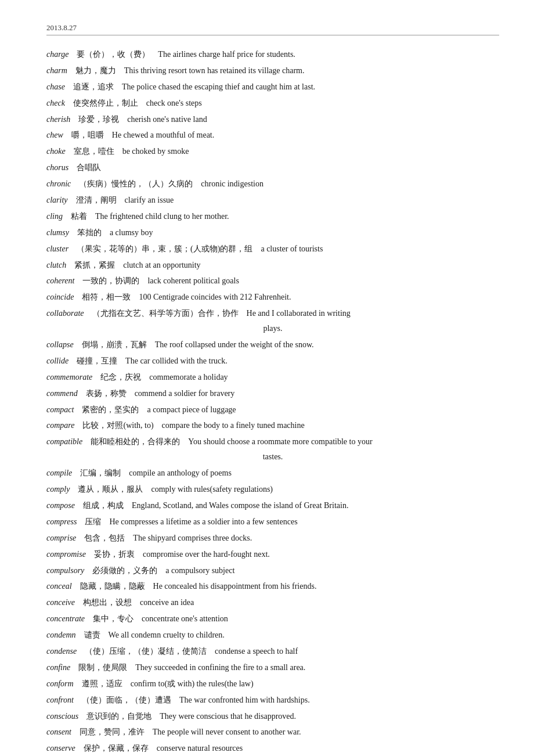 This screenshot has height=756, width=534. What do you see at coordinates (163, 216) in the screenshot?
I see `entry-example-cling: The frightened child clung to her mother…` at bounding box center [163, 216].